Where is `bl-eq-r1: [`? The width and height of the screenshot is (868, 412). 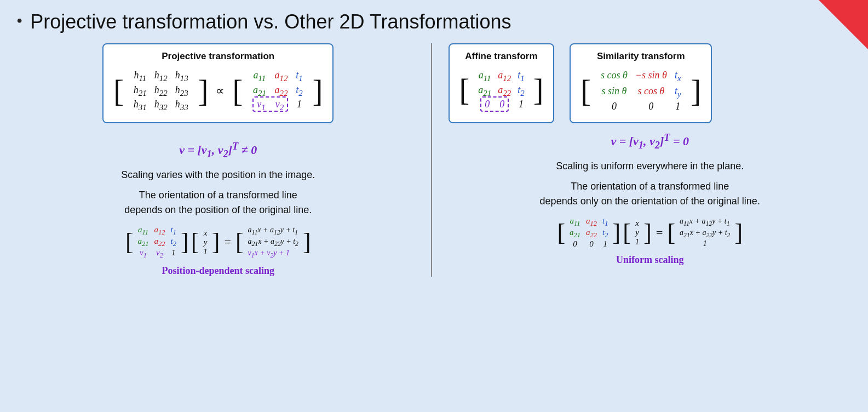 bl-eq-r1: [ is located at coordinates (561, 233).